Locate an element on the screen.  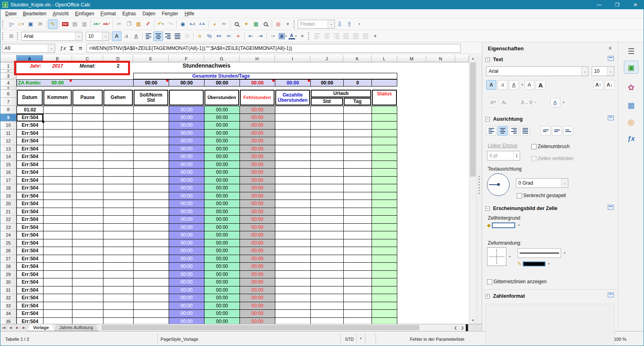
cell-H31: 00:00 is located at coordinates (257, 290).